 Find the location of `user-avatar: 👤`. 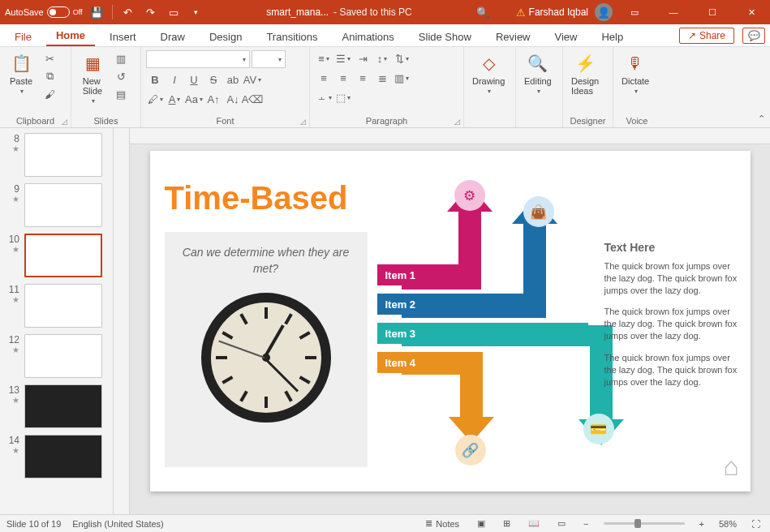

user-avatar: 👤 is located at coordinates (604, 12).